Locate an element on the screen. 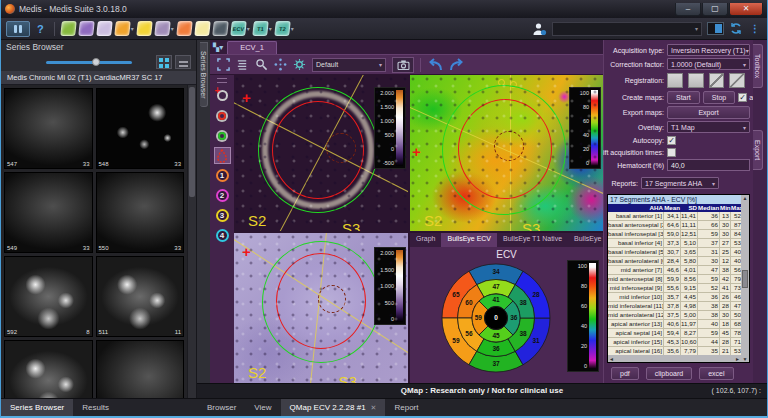  table-row: apical anterior [13]40,611,97401868 is located at coordinates (674, 324).